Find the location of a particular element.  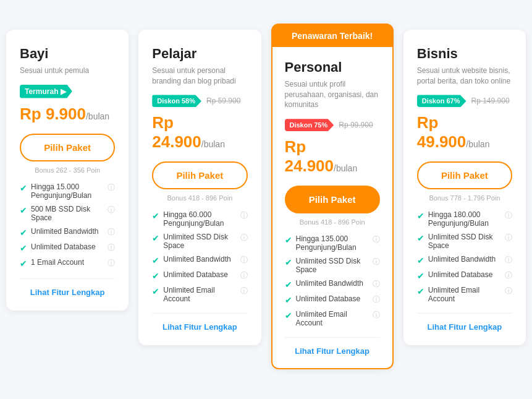

feature-text: Hingga 180.000 Pengunjung/Bulan is located at coordinates (465, 219).